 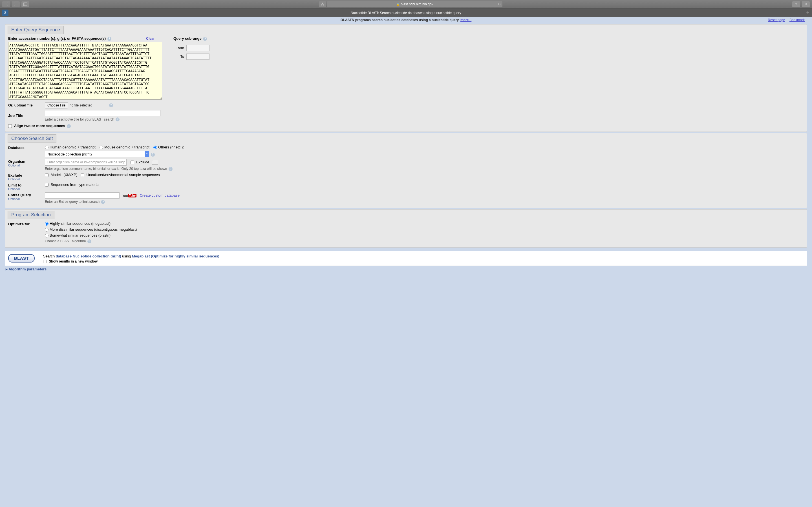 What do you see at coordinates (65, 241) in the screenshot?
I see `program-hint: Choose a BLAST algorithm` at bounding box center [65, 241].